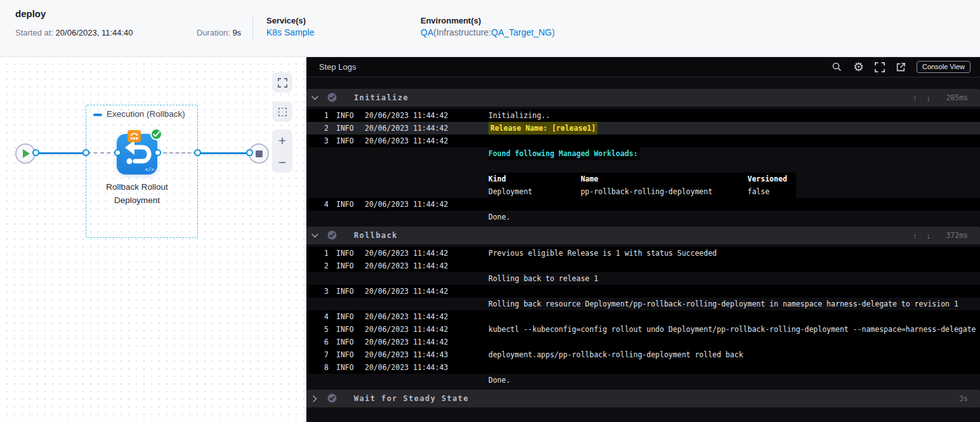 The width and height of the screenshot is (980, 422). Describe the element at coordinates (643, 235) in the screenshot. I see `log-section-header: Rollback↑↓372ms` at that location.